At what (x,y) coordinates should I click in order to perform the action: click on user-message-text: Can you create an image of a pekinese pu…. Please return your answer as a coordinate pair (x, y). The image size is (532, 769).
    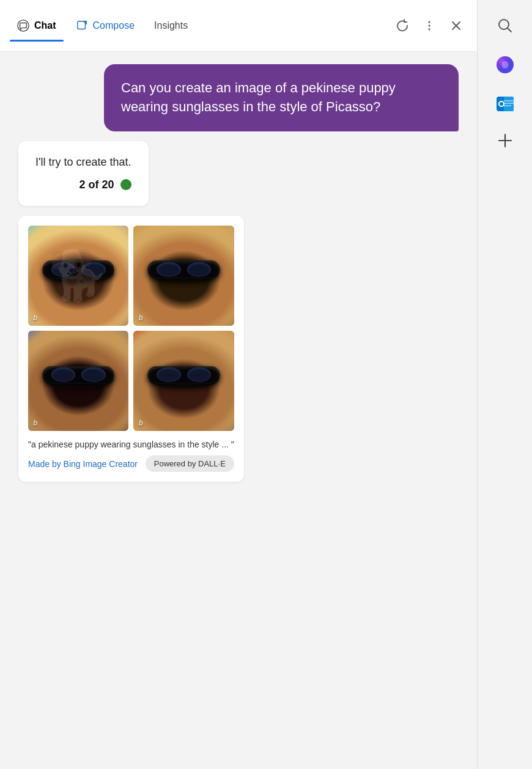
    Looking at the image, I should click on (258, 97).